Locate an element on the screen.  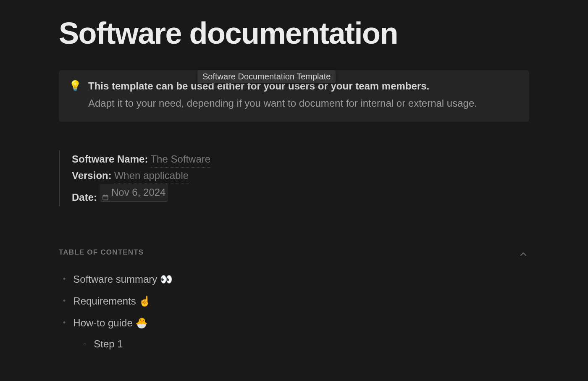
meta-block: Software Name: The Software Version: Whe… is located at coordinates (294, 178).